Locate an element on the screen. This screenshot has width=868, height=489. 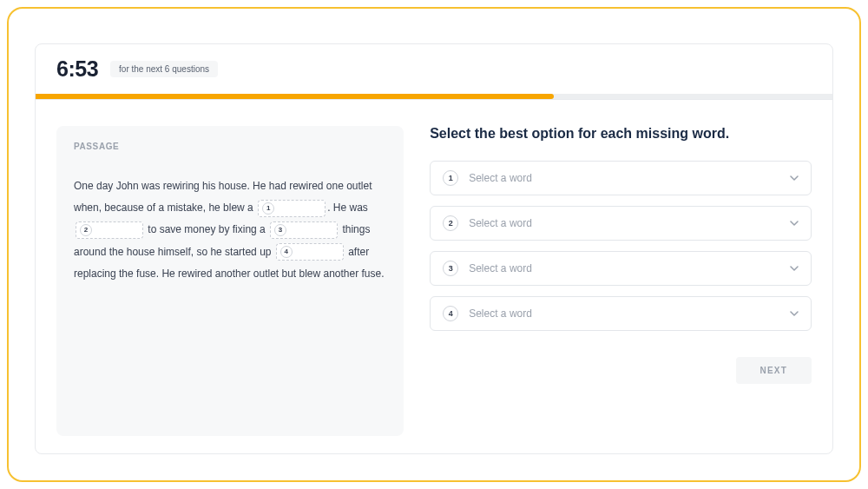
answer-dropdown-4: 4Select a word is located at coordinates (621, 314).